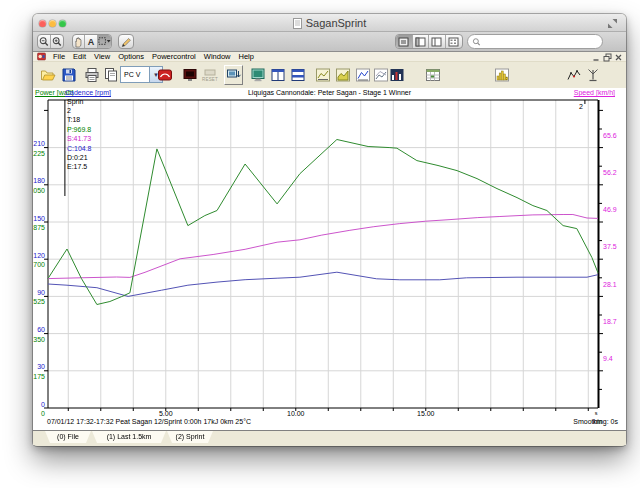 The image size is (640, 488). Describe the element at coordinates (39, 228) in the screenshot. I see `power-tick-label: 875` at that location.